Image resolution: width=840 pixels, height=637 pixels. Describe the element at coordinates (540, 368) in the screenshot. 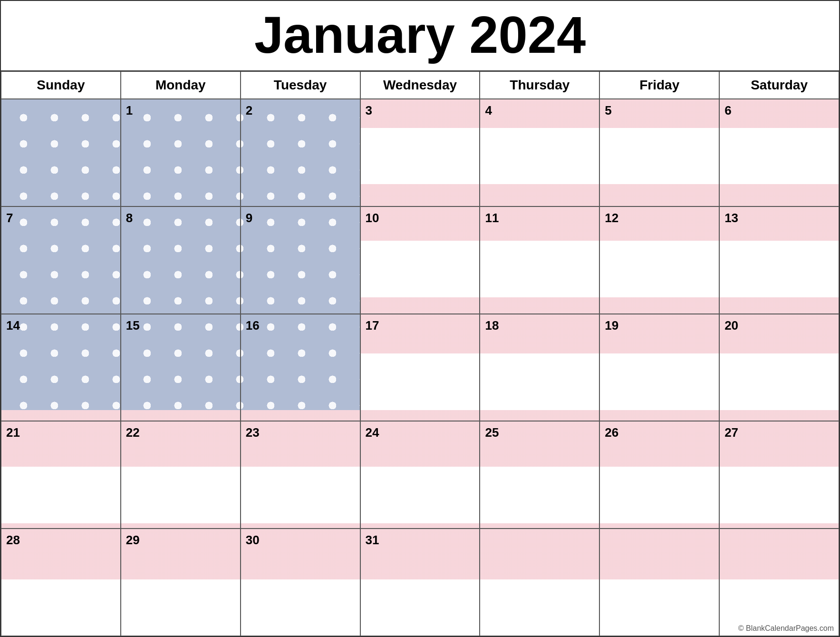

I see `day-cell-18: 18` at that location.